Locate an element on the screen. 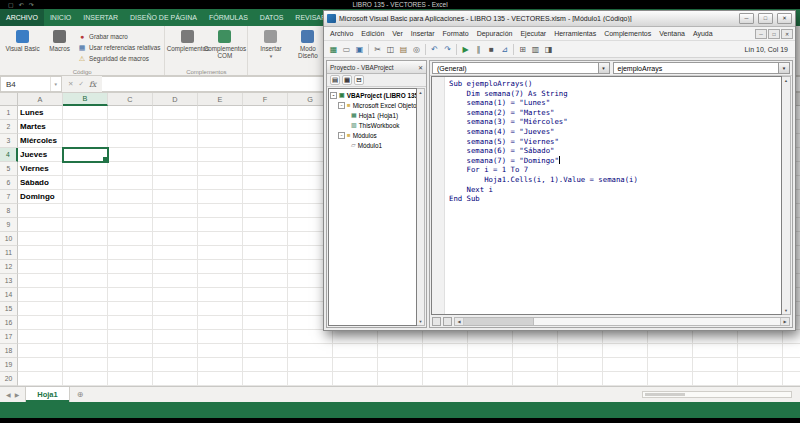  cell-a7: Domingo is located at coordinates (40, 197).